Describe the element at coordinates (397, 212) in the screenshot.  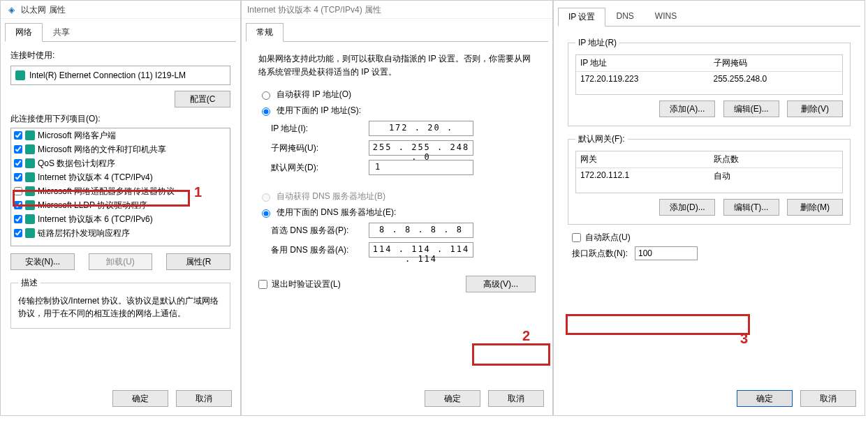
I see `radio-manual-dns-row: 使用下面的 DNS 服务器地址(E):` at that location.